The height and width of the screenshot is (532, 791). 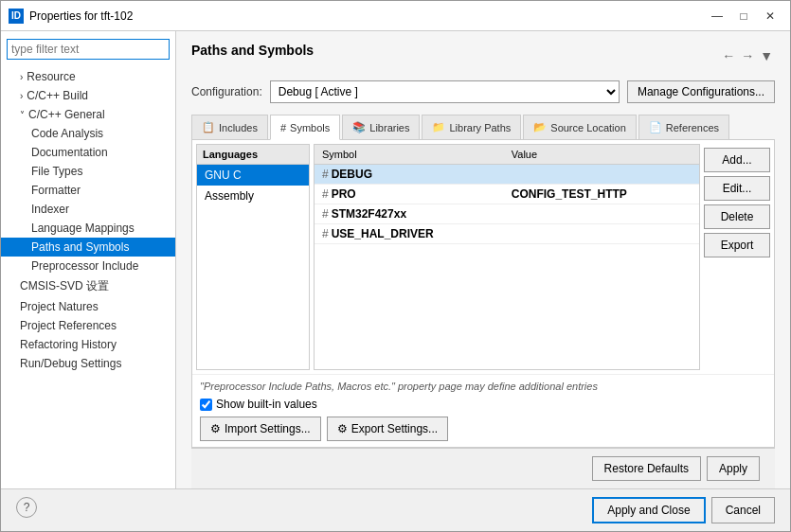 I want to click on config-select: Debug [ Active ], so click(x=445, y=92).